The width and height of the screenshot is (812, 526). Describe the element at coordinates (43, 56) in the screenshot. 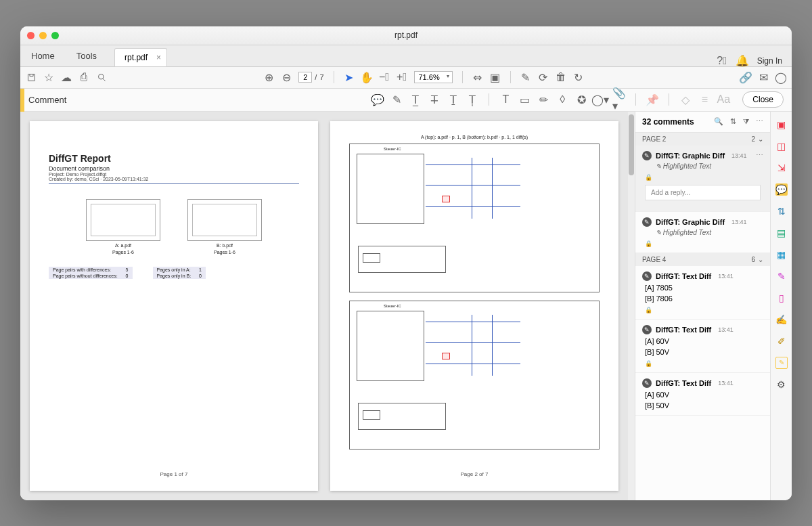

I see `nav-home: Home` at that location.